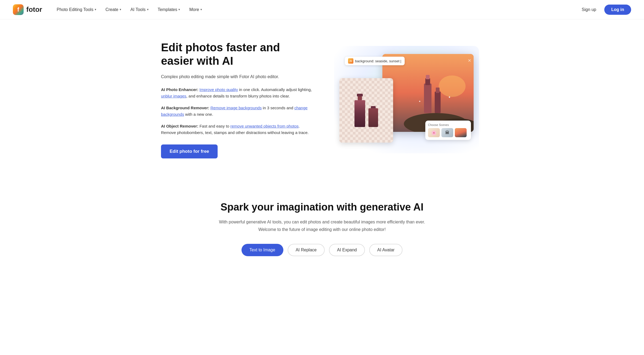 This screenshot has width=644, height=355. I want to click on nav-item-create: Create ▾, so click(113, 10).